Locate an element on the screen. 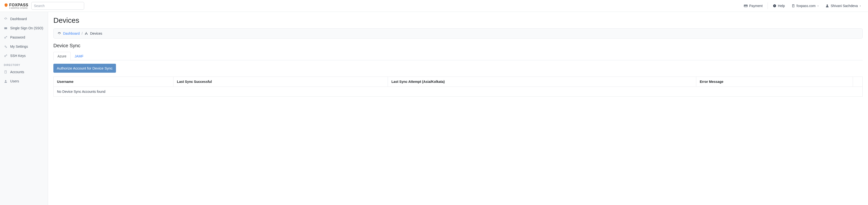  sidebar-item-label: SSH Keys is located at coordinates (18, 56).